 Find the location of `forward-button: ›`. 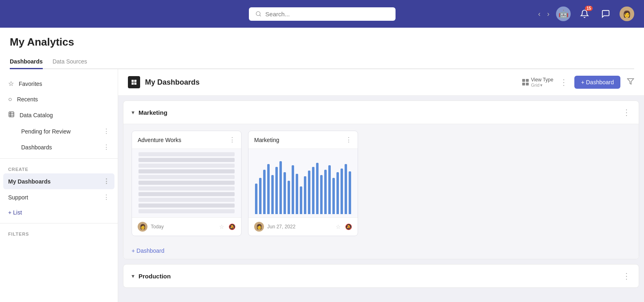

forward-button: › is located at coordinates (548, 14).